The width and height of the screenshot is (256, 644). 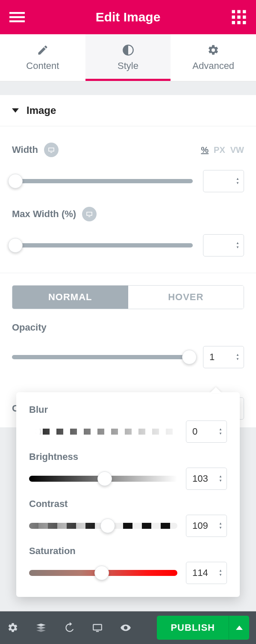 What do you see at coordinates (29, 328) in the screenshot?
I see `opacity-label: Opacity` at bounding box center [29, 328].